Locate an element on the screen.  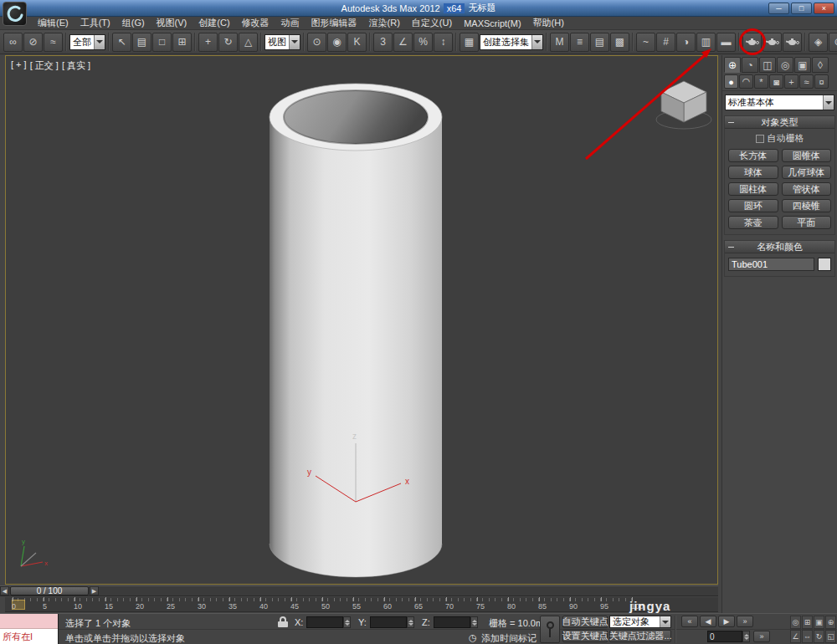
play-button: ▶ is located at coordinates (727, 621).